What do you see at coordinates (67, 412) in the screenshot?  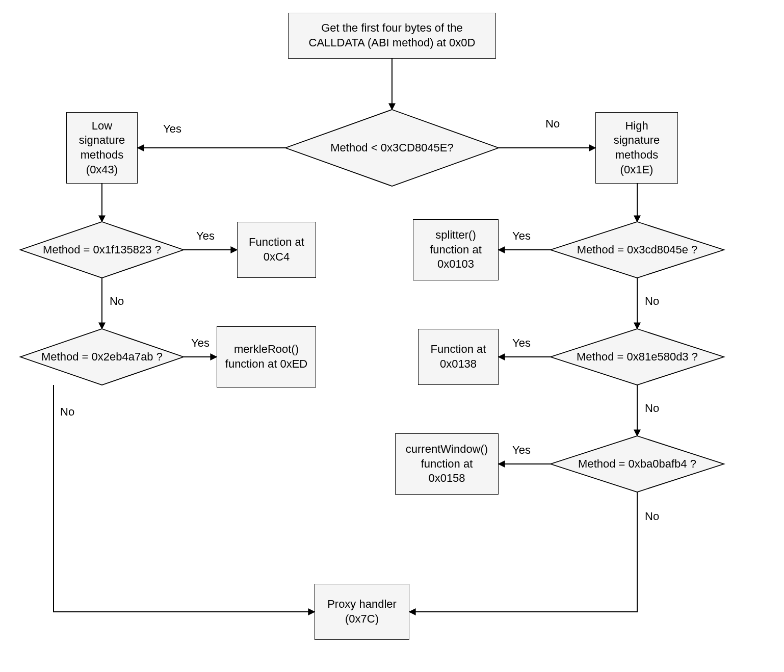 I see `edge-label-dL2-no: No` at bounding box center [67, 412].